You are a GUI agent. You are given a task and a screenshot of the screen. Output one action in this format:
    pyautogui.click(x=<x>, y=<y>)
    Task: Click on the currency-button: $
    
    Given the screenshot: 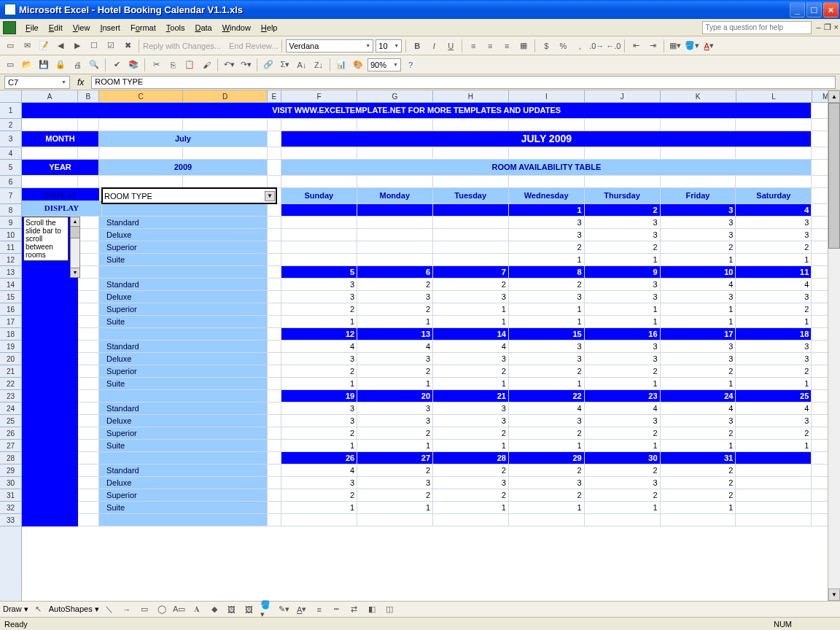 What is the action you would take?
    pyautogui.click(x=546, y=46)
    